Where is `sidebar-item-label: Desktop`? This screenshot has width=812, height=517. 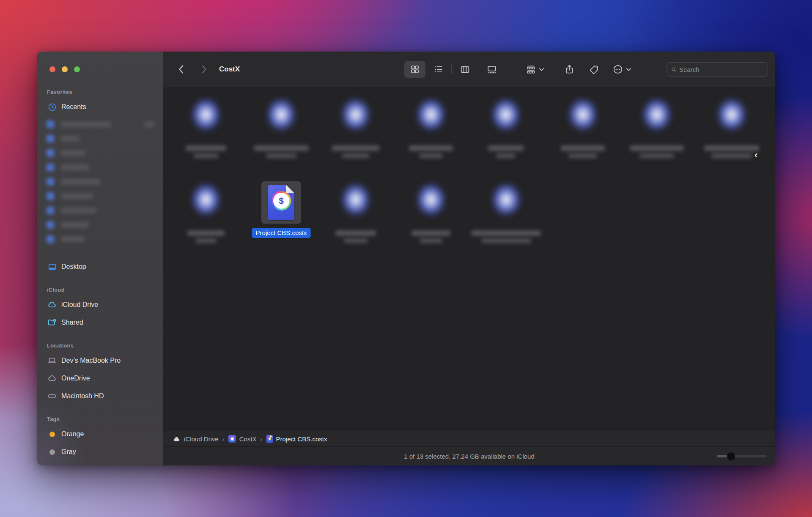
sidebar-item-label: Desktop is located at coordinates (74, 267).